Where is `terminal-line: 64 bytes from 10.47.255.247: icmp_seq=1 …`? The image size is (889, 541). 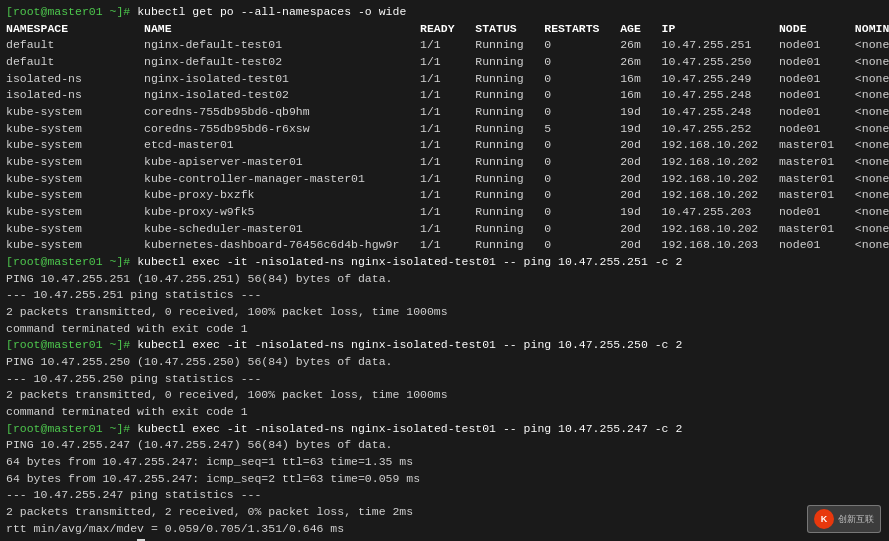
terminal-line: 64 bytes from 10.47.255.247: icmp_seq=1 … is located at coordinates (444, 462).